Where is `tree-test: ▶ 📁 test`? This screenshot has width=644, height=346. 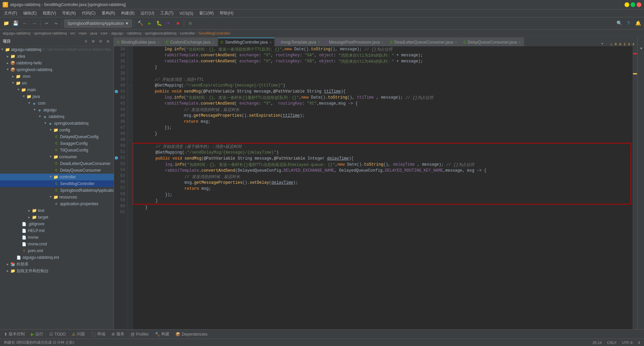
tree-test: ▶ 📁 test is located at coordinates (57, 211).